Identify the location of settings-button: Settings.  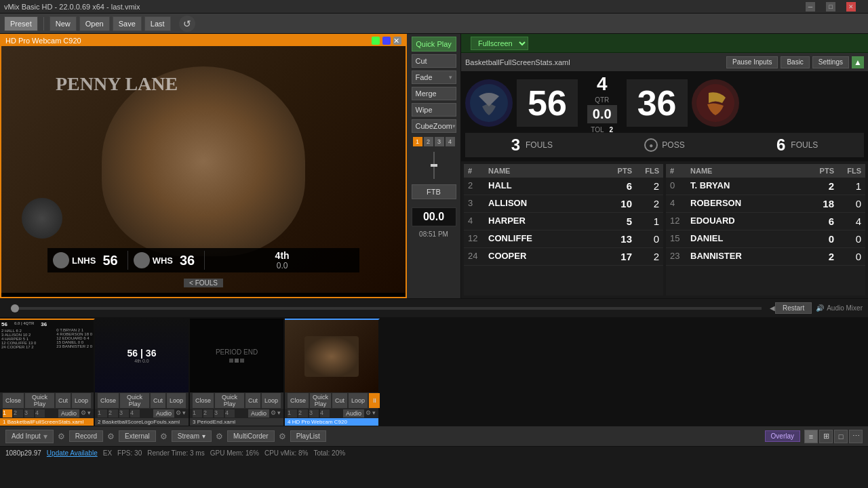
(831, 62).